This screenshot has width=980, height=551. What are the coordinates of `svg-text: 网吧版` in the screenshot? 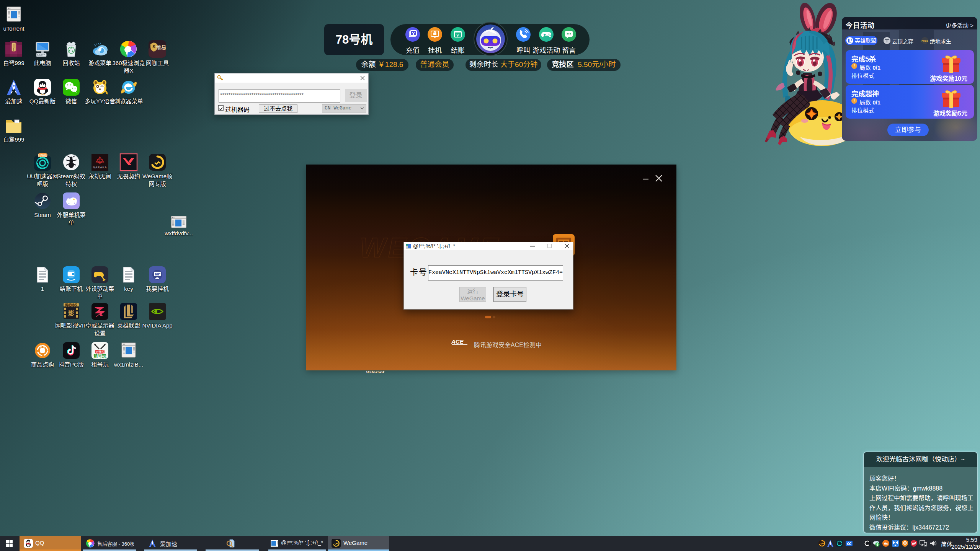 It's located at (43, 155).